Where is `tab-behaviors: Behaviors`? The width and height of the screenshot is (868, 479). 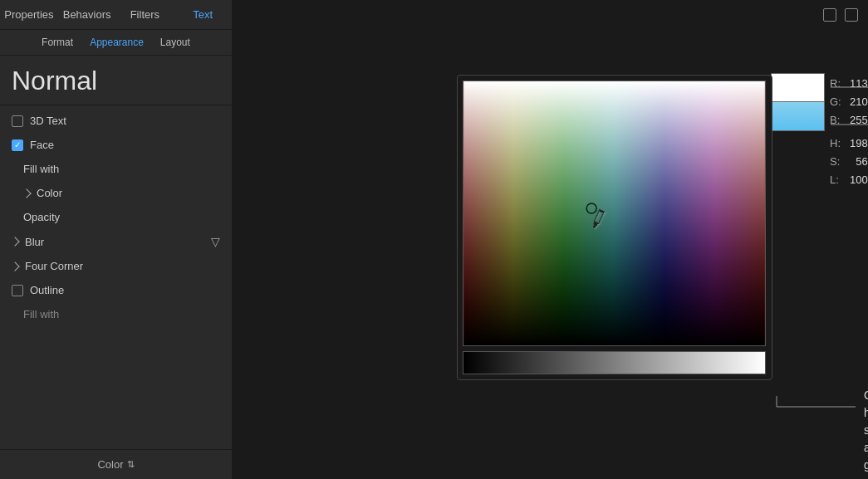
tab-behaviors: Behaviors is located at coordinates (87, 15).